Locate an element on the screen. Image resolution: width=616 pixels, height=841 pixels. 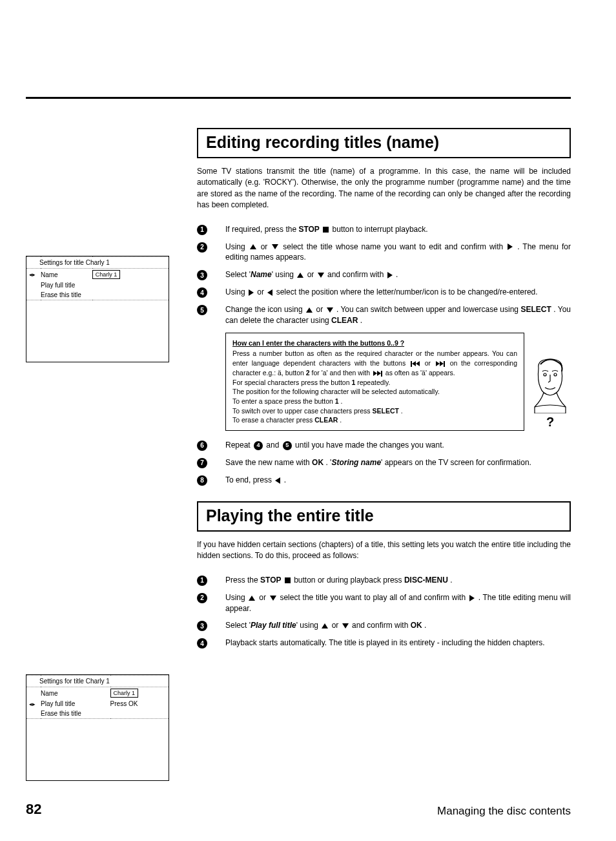
page-number: 82 is located at coordinates (34, 809).